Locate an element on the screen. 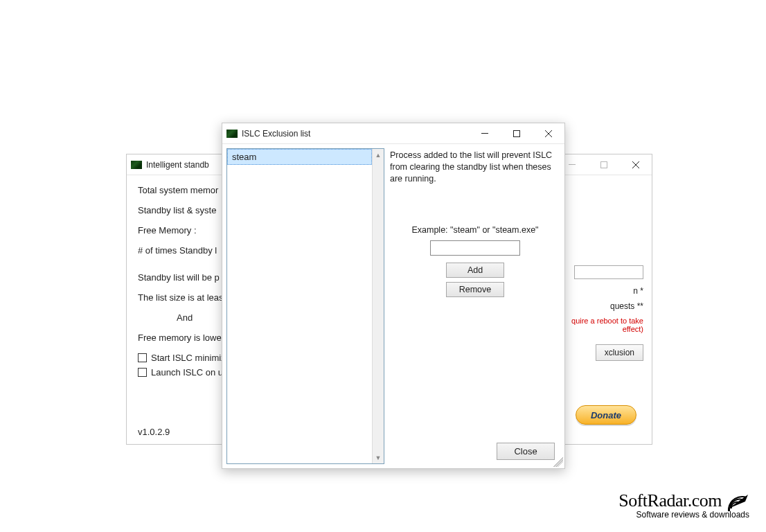 This screenshot has height=532, width=766. watermark-brand: SoftRadar.com is located at coordinates (684, 501).